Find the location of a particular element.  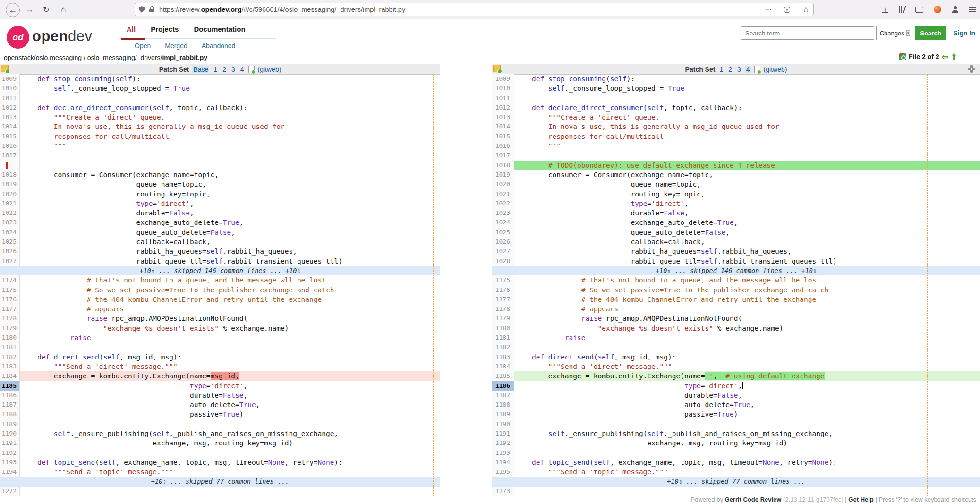

library-icon is located at coordinates (902, 9).